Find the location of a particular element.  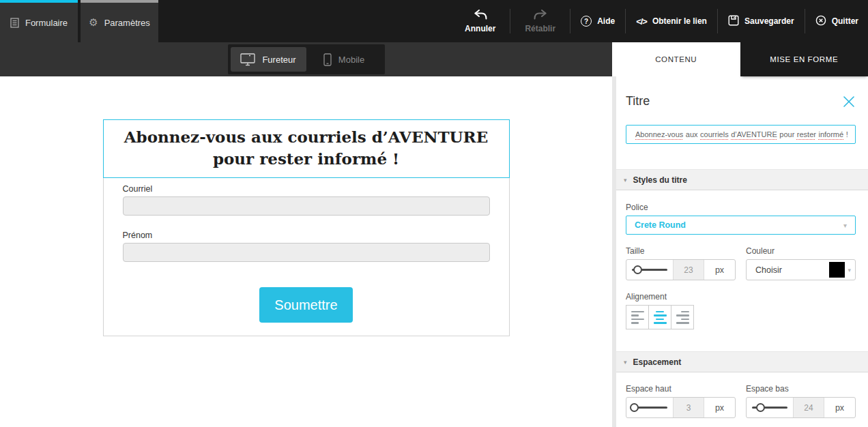

alignement-label: Alignement is located at coordinates (741, 297).